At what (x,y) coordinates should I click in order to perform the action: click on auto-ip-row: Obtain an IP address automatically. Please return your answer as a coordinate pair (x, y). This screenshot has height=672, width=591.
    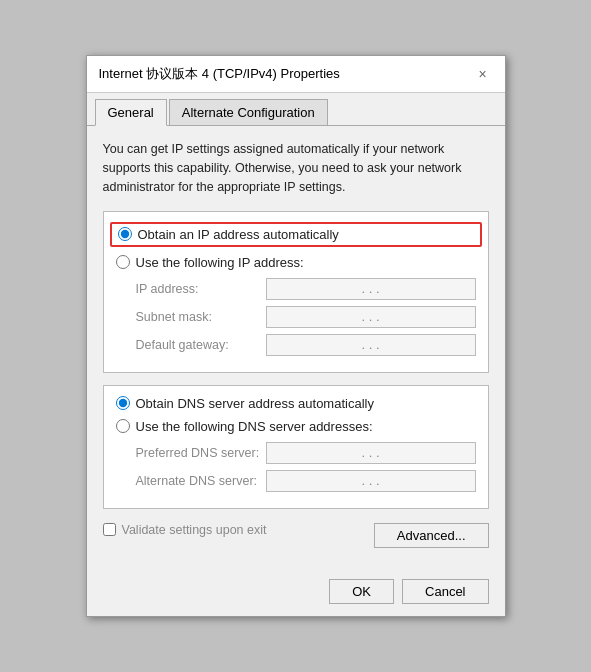
    Looking at the image, I should click on (296, 234).